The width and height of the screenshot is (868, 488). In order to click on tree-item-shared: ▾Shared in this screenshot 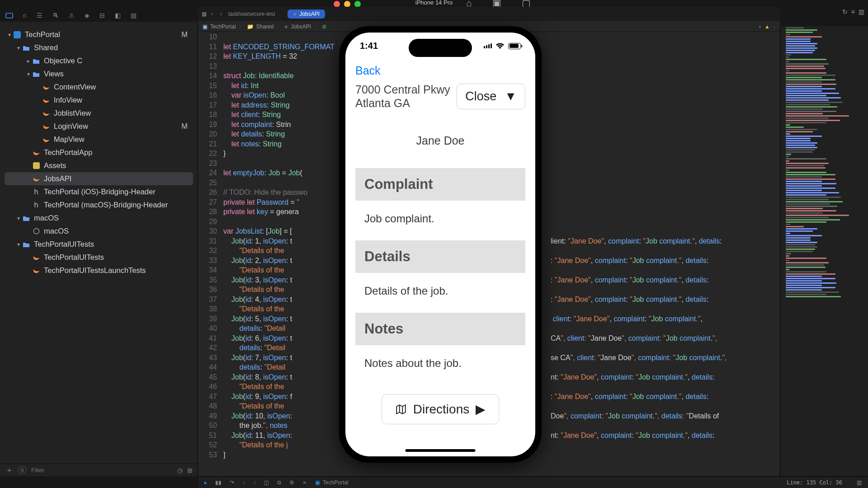, I will do `click(99, 48)`.